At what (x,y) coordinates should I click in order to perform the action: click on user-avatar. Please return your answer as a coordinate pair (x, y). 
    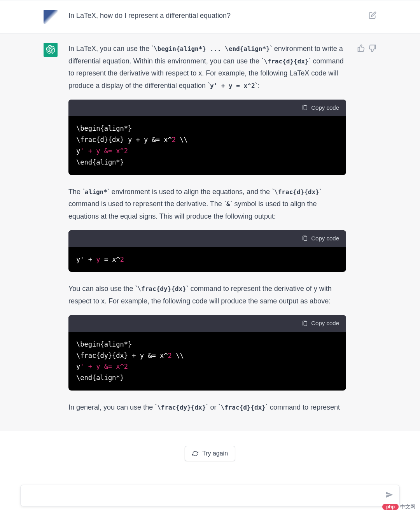
    Looking at the image, I should click on (51, 17).